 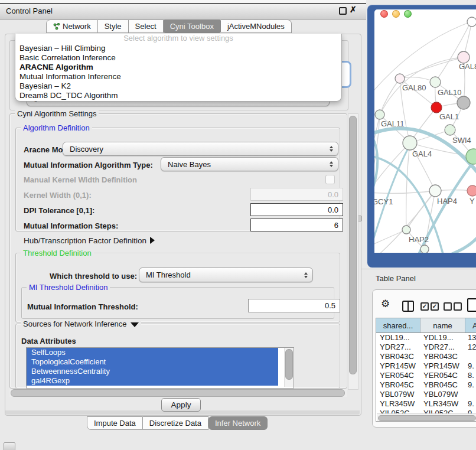 What do you see at coordinates (425, 135) in the screenshot?
I see `network-nodes` at bounding box center [425, 135].